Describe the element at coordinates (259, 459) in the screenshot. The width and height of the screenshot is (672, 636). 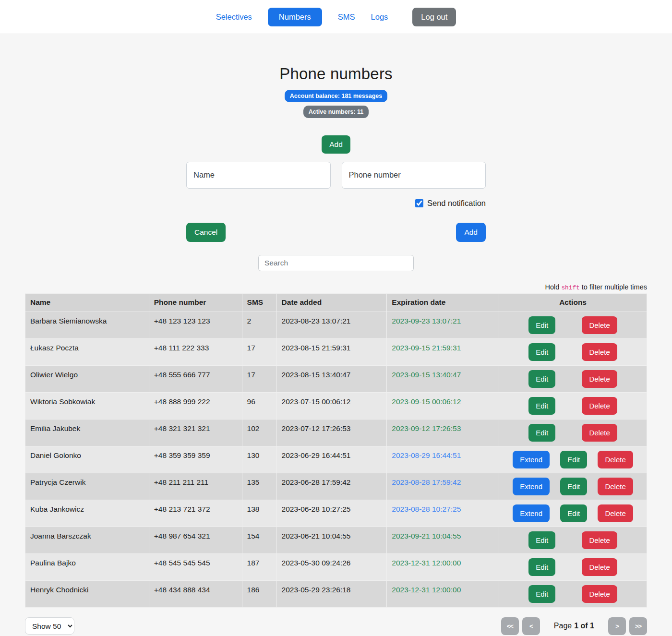
I see `cell-sms: 130` at that location.